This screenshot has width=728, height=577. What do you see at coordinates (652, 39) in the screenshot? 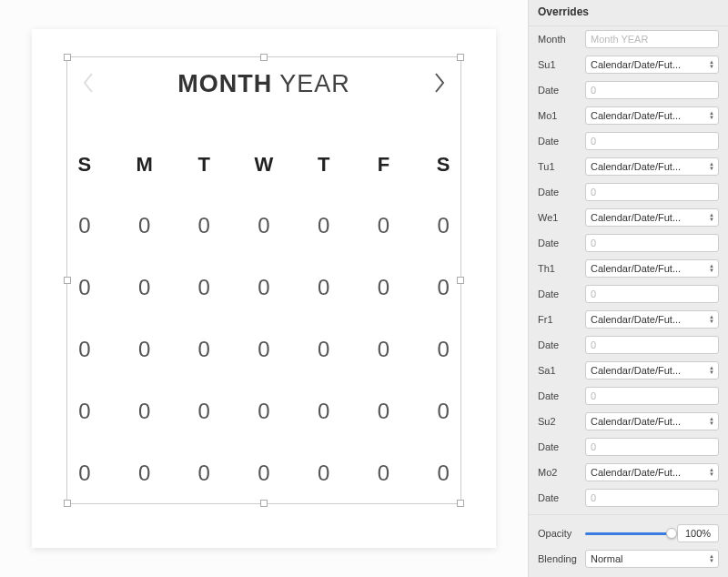
I see `month-input` at bounding box center [652, 39].